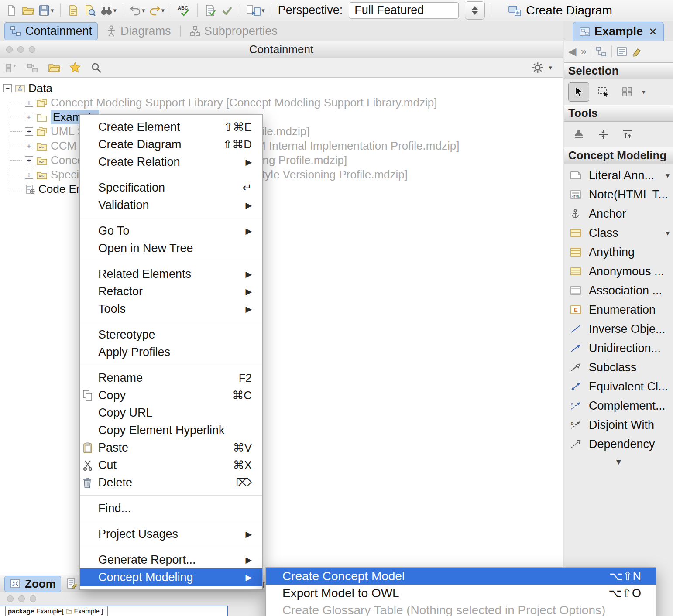 The image size is (673, 616). Describe the element at coordinates (171, 508) in the screenshot. I see `menu-item-find: Find...` at that location.